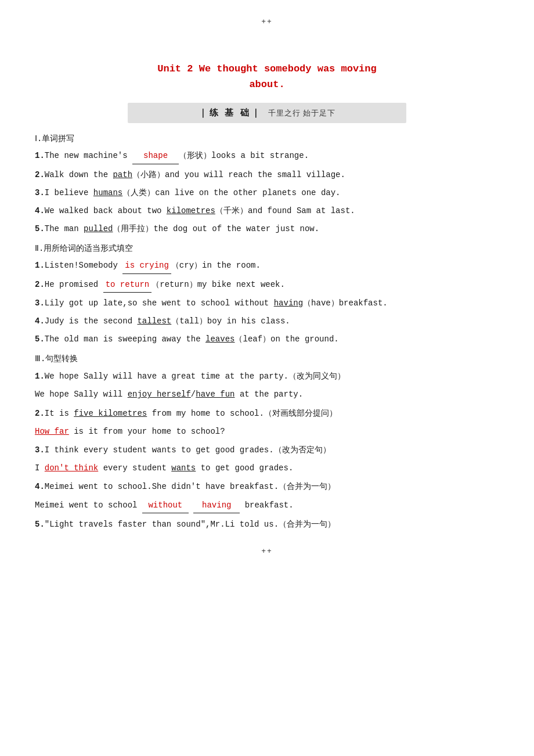  I want to click on list-item: 3.I believe humans（人类）can live on the ot…, so click(267, 193).